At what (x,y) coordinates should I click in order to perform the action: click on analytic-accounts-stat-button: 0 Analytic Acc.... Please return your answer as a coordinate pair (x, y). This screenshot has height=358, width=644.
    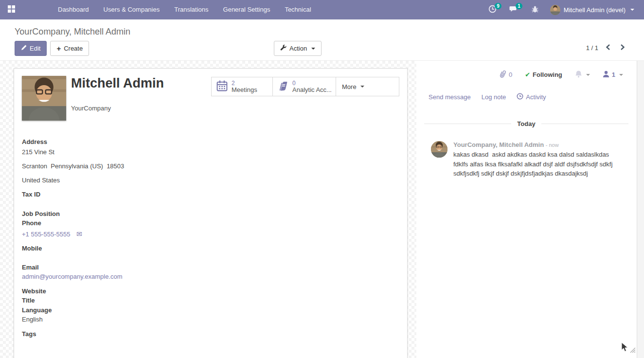
    Looking at the image, I should click on (304, 87).